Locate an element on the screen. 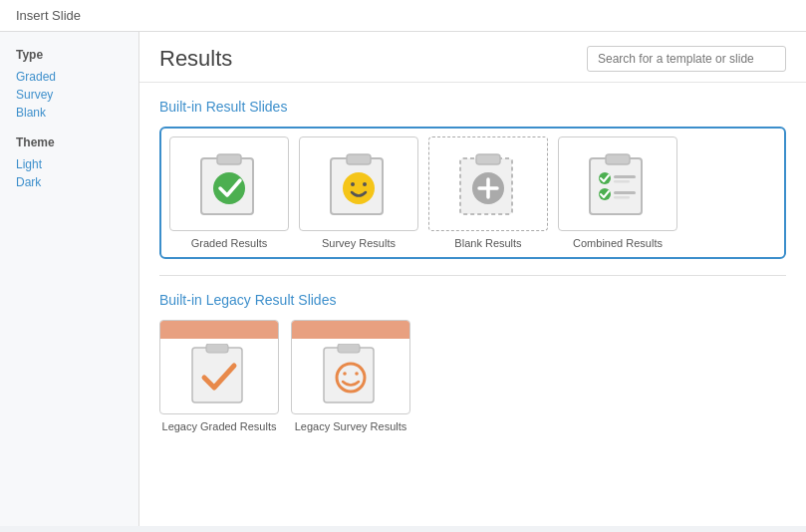 The height and width of the screenshot is (532, 806). slide-card-legacy-survey: Legacy Survey Results is located at coordinates (351, 377).